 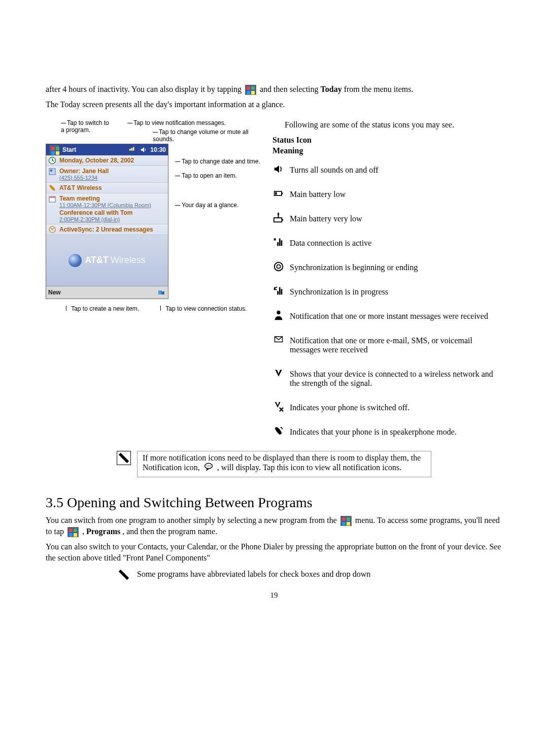 I want to click on status-head-2: Meaning, so click(x=288, y=150).